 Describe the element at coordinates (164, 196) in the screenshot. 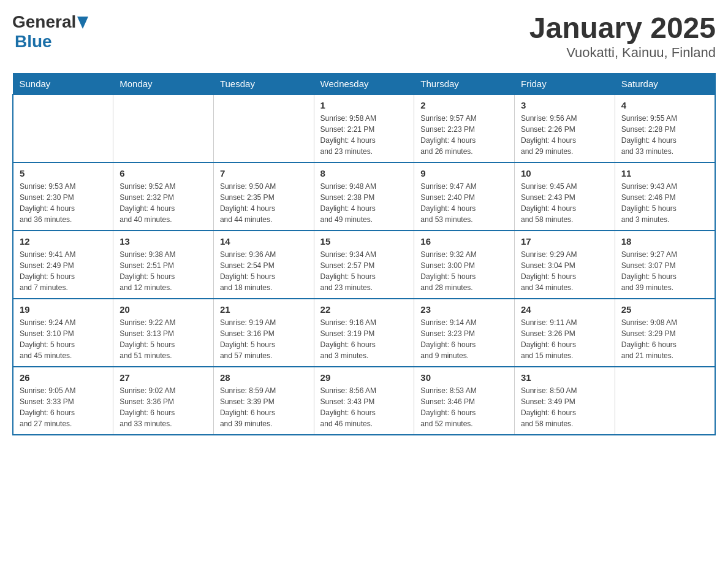

I see `calendar-day-cell: 6Sunrise: 9:52 AM Sunset: 2:32 PM Daylig…` at that location.